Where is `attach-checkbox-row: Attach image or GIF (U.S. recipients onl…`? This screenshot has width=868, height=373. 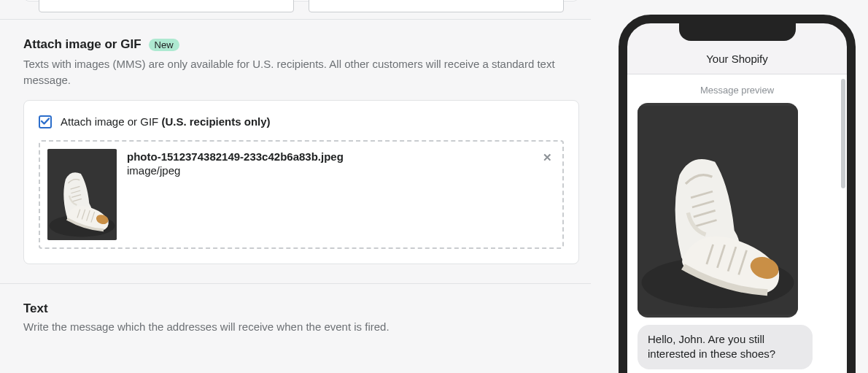
attach-checkbox-row: Attach image or GIF (U.S. recipients onl… is located at coordinates (301, 122).